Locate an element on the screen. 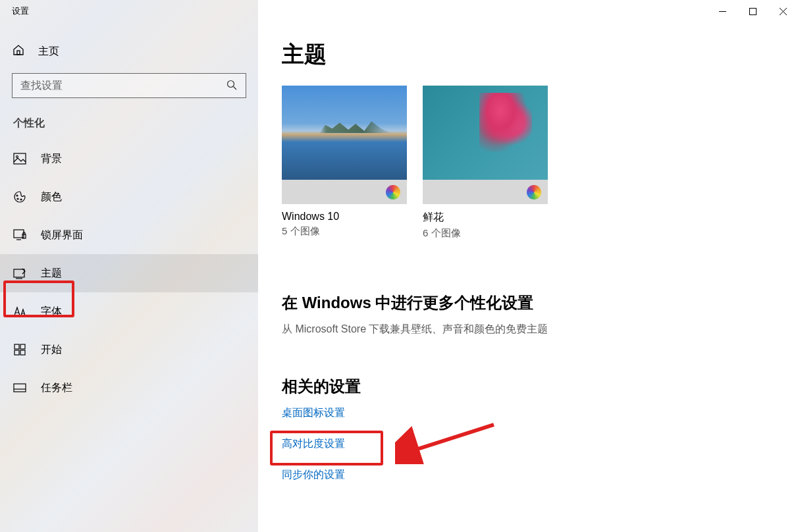  theme-name: 鲜花 is located at coordinates (485, 217).